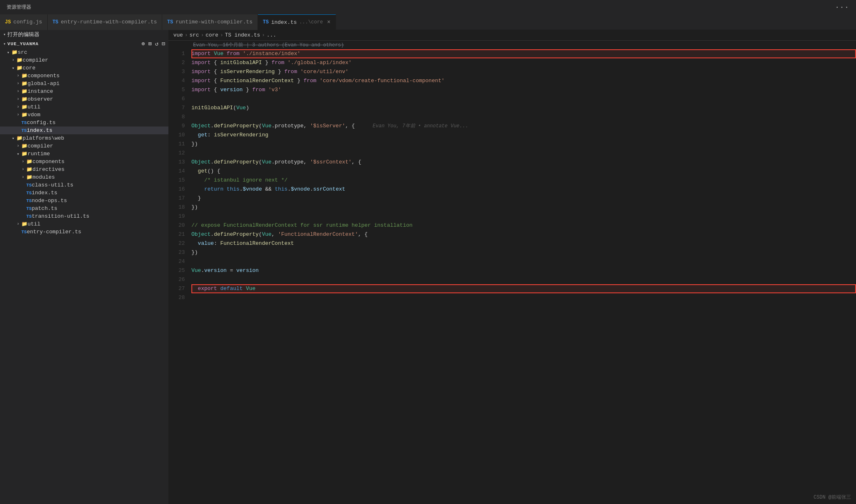 The width and height of the screenshot is (856, 504). I want to click on folder-label-8: vdom, so click(34, 115).